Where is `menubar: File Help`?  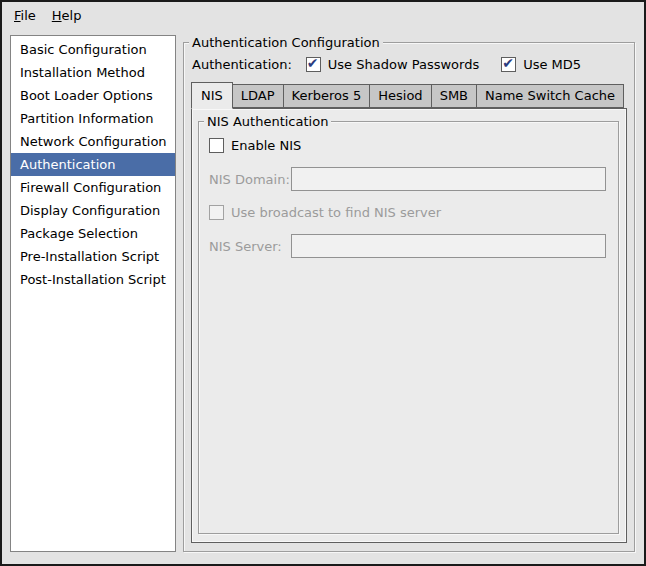 menubar: File Help is located at coordinates (323, 16).